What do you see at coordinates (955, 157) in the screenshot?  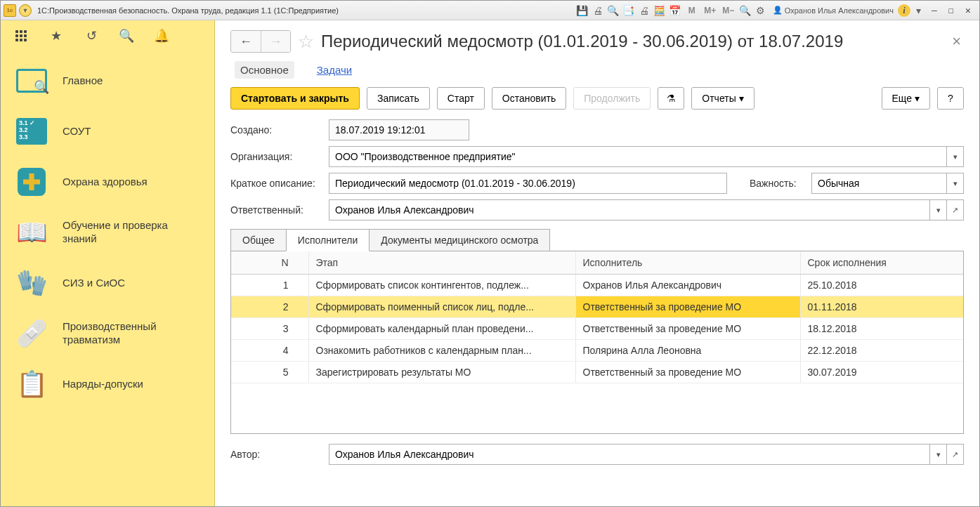 I see `org-dropdown-button: ▾` at bounding box center [955, 157].